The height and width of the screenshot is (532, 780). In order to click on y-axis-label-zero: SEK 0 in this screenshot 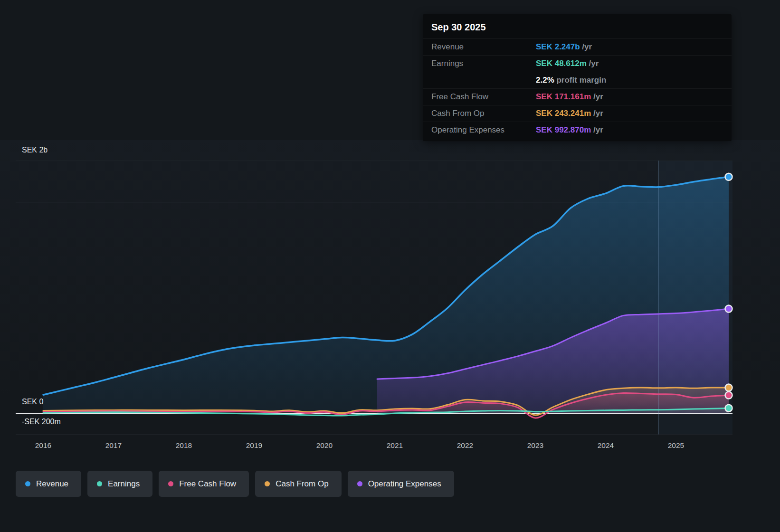, I will do `click(32, 402)`.